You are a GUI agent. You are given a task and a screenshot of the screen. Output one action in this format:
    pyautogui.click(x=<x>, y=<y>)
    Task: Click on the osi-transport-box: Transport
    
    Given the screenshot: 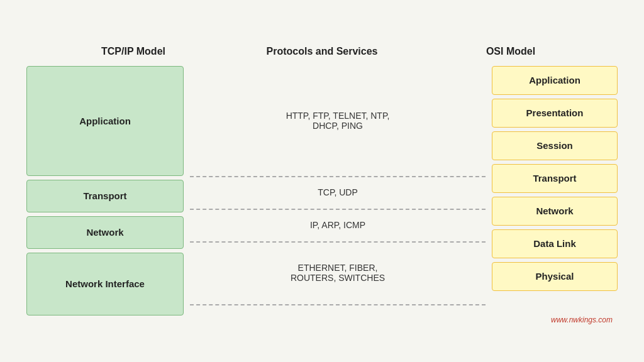 What is the action you would take?
    pyautogui.click(x=555, y=178)
    